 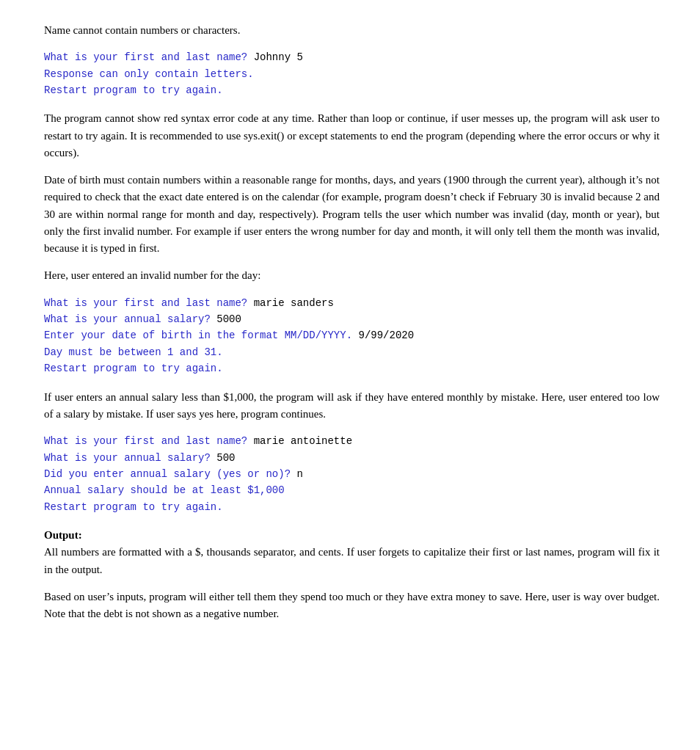 What do you see at coordinates (352, 73) in the screenshot?
I see `code-block-1: What is your first and last name? Johnny…` at bounding box center [352, 73].